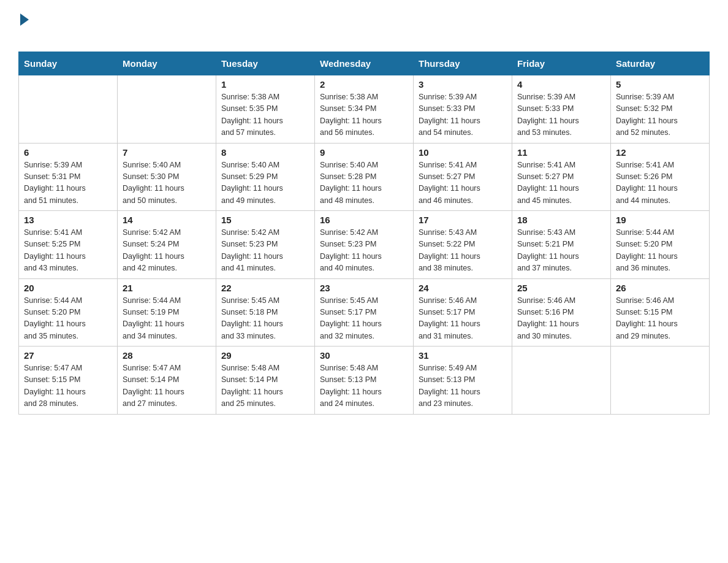 This screenshot has height=563, width=728. What do you see at coordinates (463, 386) in the screenshot?
I see `day-info: Sunrise: 5:49 AM Sunset: 5:13 PM Dayligh…` at bounding box center [463, 386].